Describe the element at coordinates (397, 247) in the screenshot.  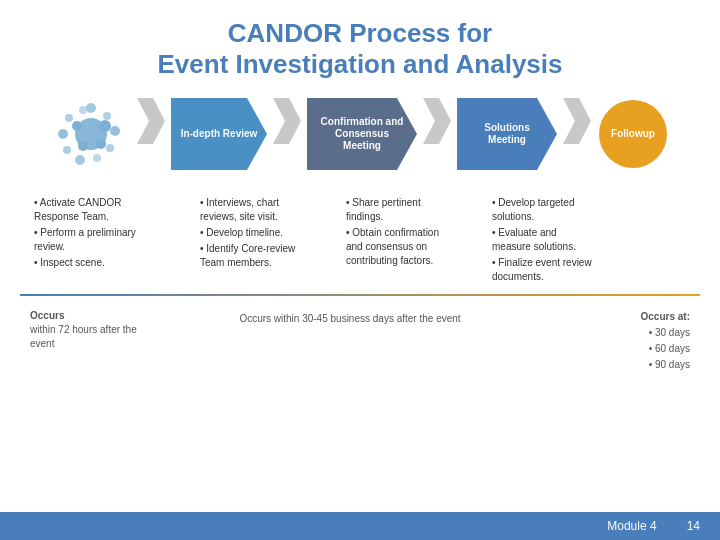
I see `bullet-item: Obtain confirmation and consensus on con…` at that location.